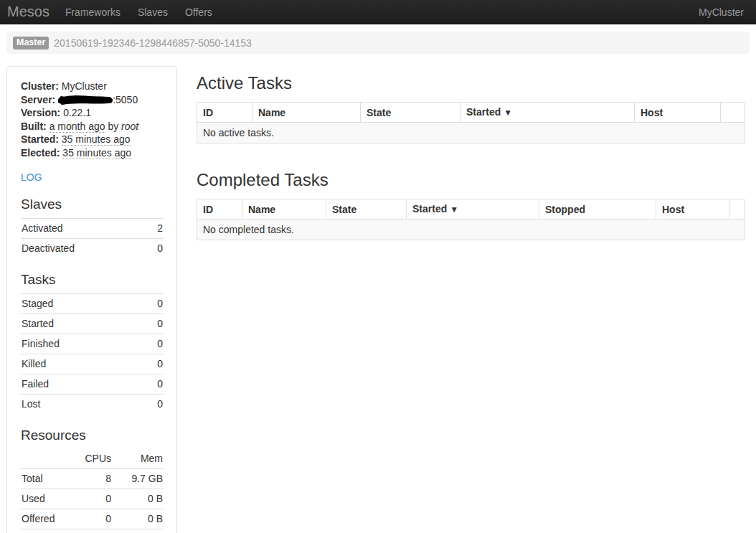  Describe the element at coordinates (219, 209) in the screenshot. I see `completed-col-id: ID` at that location.